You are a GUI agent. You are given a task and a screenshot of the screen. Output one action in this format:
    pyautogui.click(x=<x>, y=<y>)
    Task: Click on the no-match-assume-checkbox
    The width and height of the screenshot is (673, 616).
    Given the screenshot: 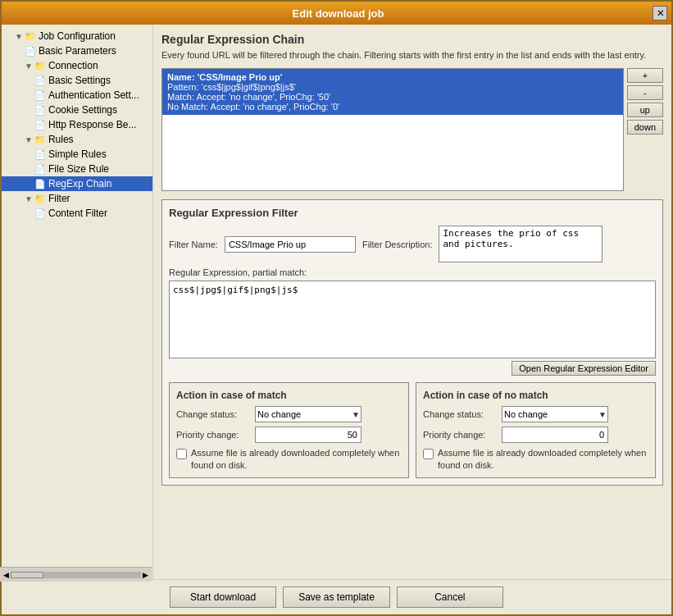 What is the action you would take?
    pyautogui.click(x=428, y=454)
    